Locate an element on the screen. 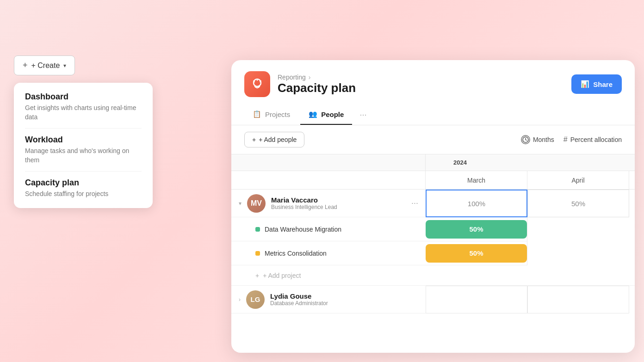 The height and width of the screenshot is (362, 644). add-project-label: + Add project is located at coordinates (282, 276).